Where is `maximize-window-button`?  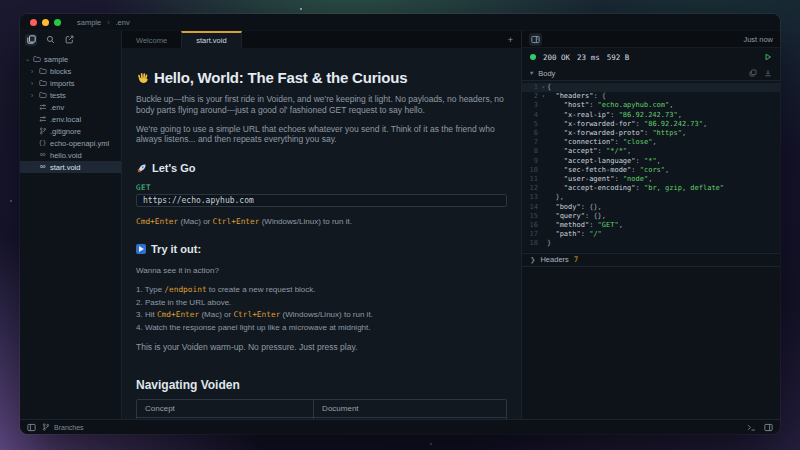 maximize-window-button is located at coordinates (58, 22).